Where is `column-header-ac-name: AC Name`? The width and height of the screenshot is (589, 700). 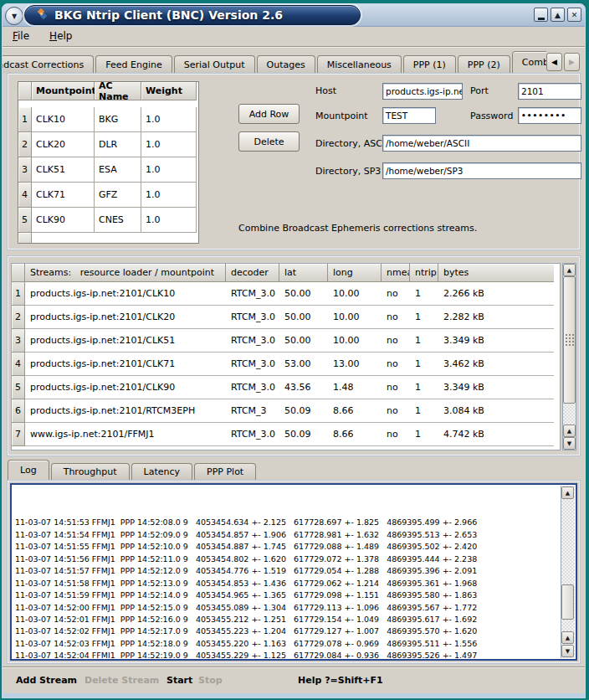
column-header-ac-name: AC Name is located at coordinates (118, 91).